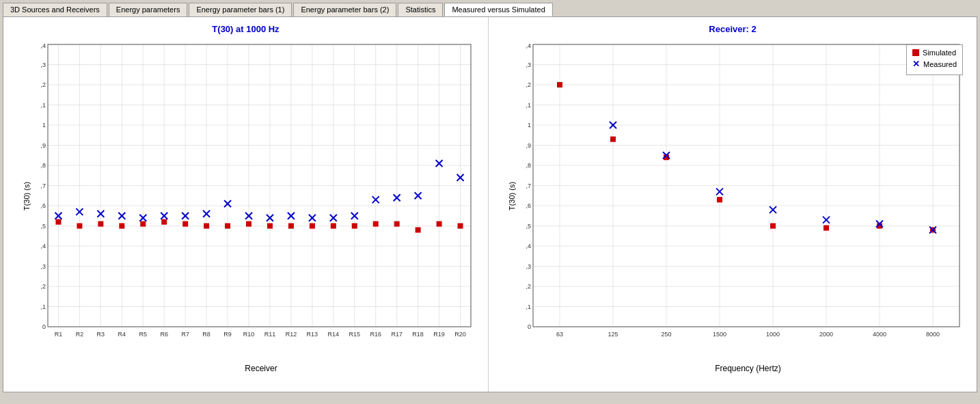  What do you see at coordinates (490, 8) in the screenshot?
I see `tabs-bar: 3D Sources and Receivers Energy paramete…` at bounding box center [490, 8].